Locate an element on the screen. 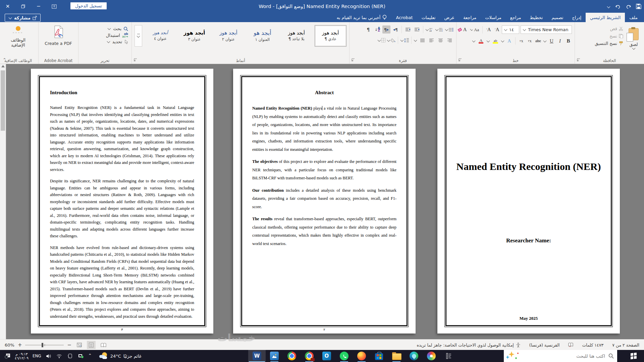 This screenshot has width=644, height=362. tab-references: مراجع is located at coordinates (516, 17).